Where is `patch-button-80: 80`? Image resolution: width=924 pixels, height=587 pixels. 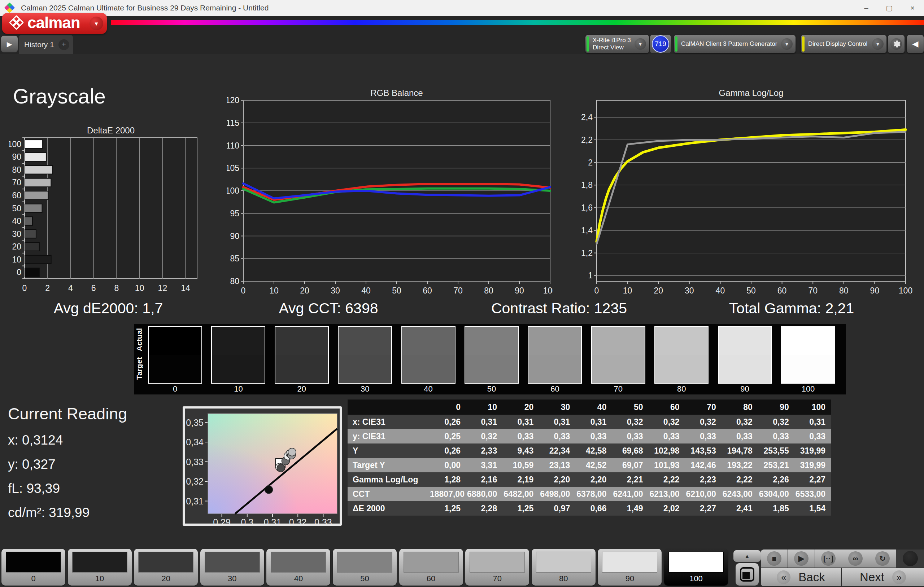 patch-button-80: 80 is located at coordinates (564, 567).